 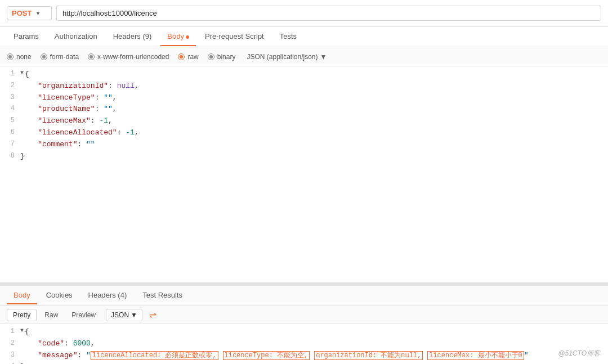 What do you see at coordinates (476, 356) in the screenshot?
I see `error-message-box: licenceMax: 最小不能小于0` at bounding box center [476, 356].